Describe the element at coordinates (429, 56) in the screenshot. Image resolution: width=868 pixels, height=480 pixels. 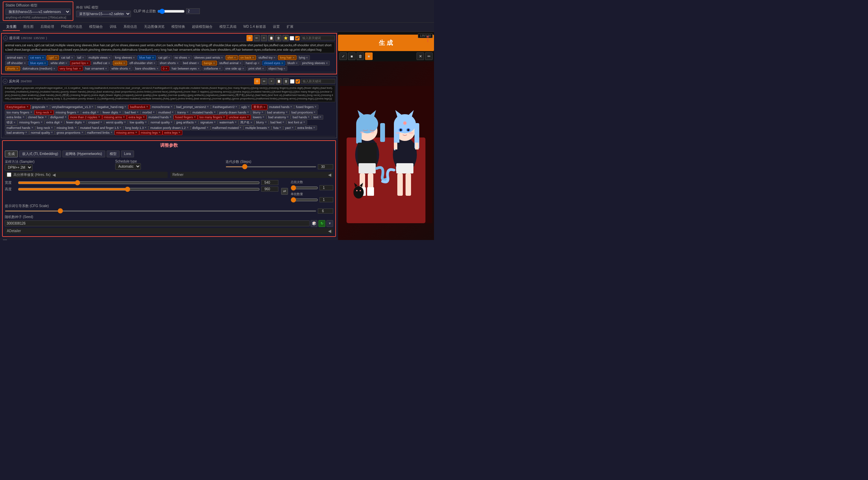
I see `gen-tool-edit2: ✏` at that location.